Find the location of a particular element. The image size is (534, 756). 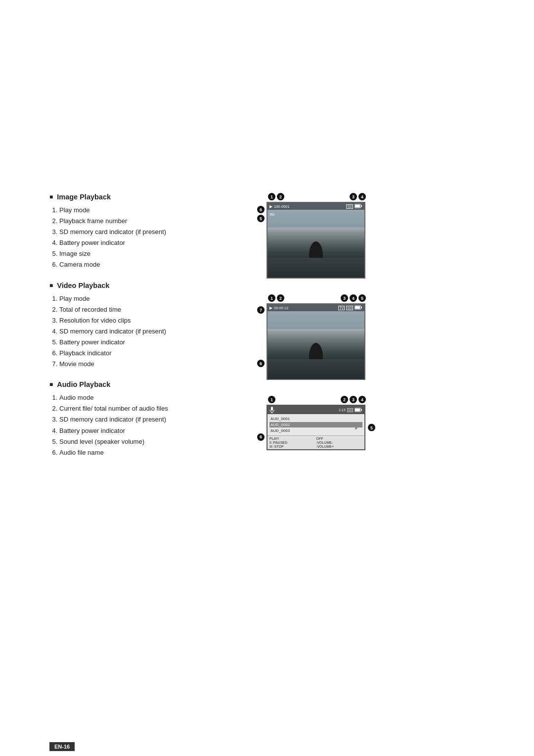

list-item: Total of recorded time is located at coordinates (148, 310).